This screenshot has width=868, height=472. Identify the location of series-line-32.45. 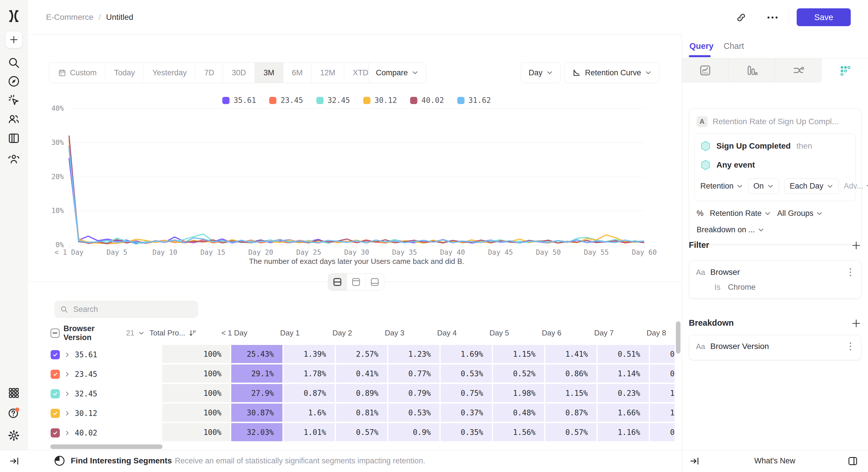
(356, 197).